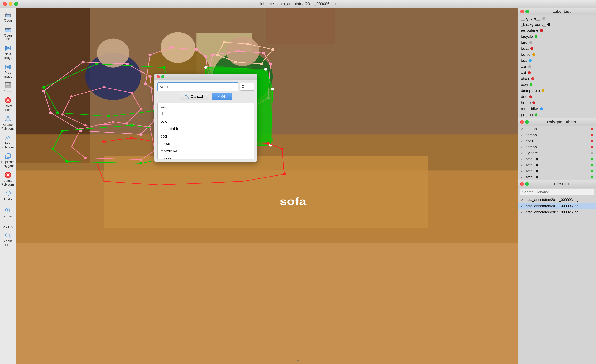 Image resolution: width=596 pixels, height=364 pixels. Describe the element at coordinates (522, 177) in the screenshot. I see `polygon-check: ✓` at that location.